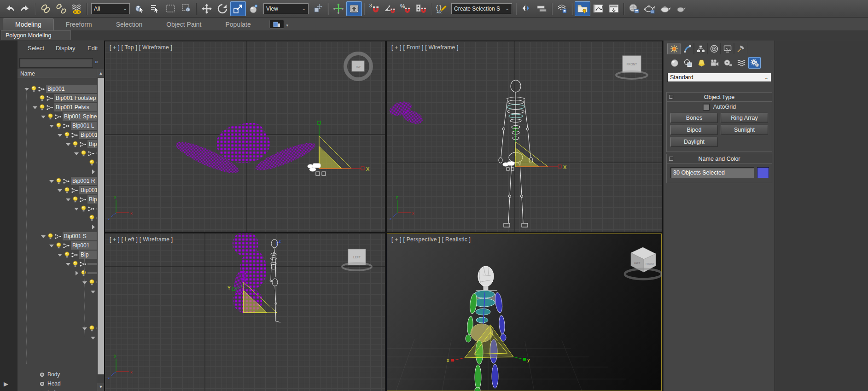  What do you see at coordinates (57, 190) in the screenshot?
I see `tree-row: Bip001` at bounding box center [57, 190].